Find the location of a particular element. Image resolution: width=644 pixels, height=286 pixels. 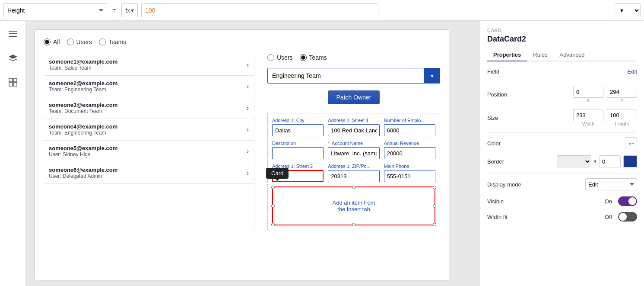

pos-x-input is located at coordinates (588, 92).